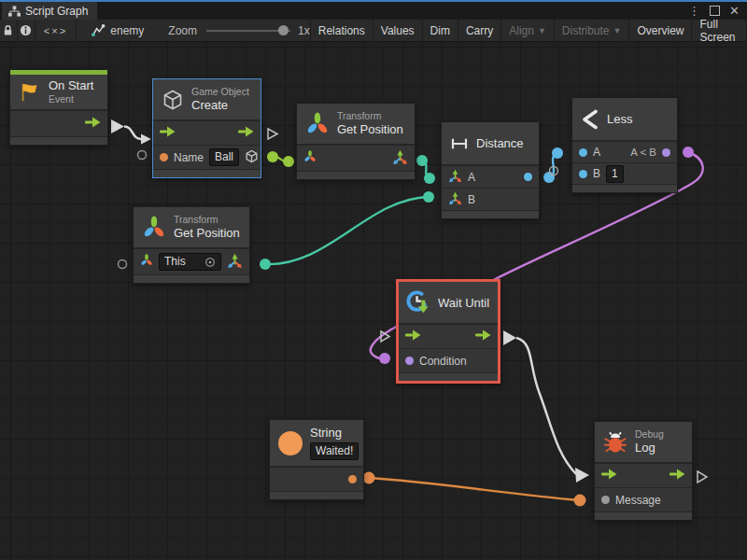 The image size is (747, 560). Describe the element at coordinates (459, 144) in the screenshot. I see `ibeam-icon` at that location.